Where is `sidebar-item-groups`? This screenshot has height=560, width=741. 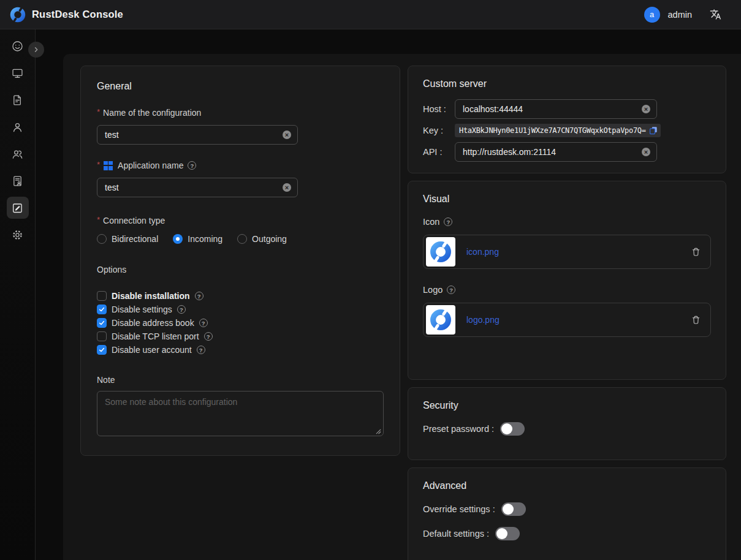 sidebar-item-groups is located at coordinates (18, 154).